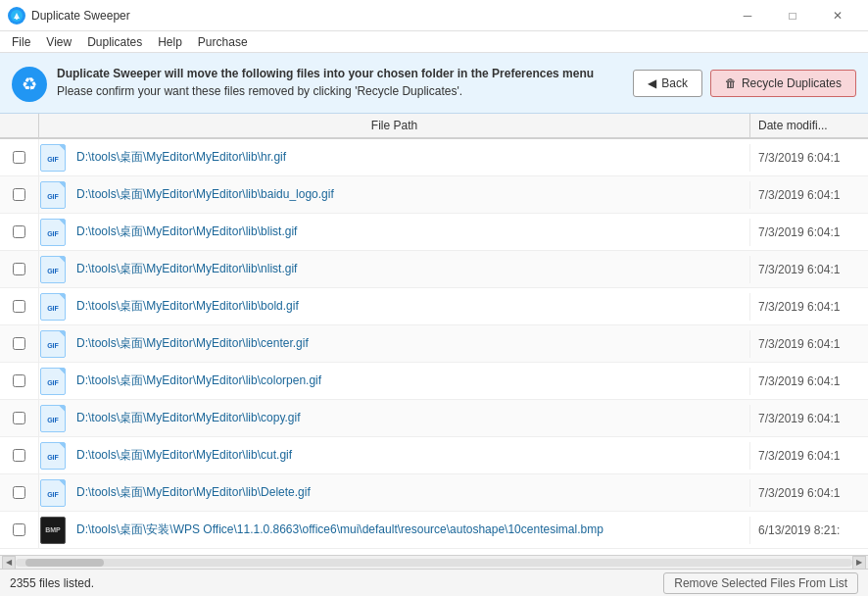  I want to click on path-cell-wrapper: BMPD:\tools\桌面\安装\WPS Office\11.1.0.8663…, so click(395, 530).